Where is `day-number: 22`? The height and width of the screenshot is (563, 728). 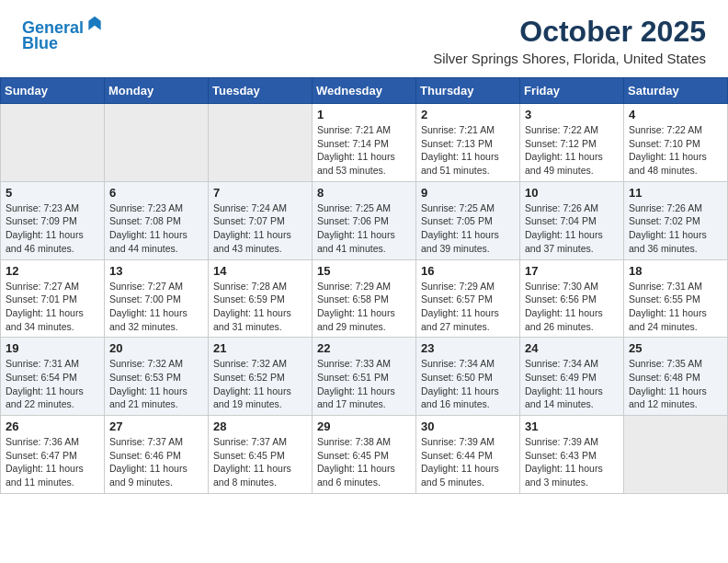 day-number: 22 is located at coordinates (364, 348).